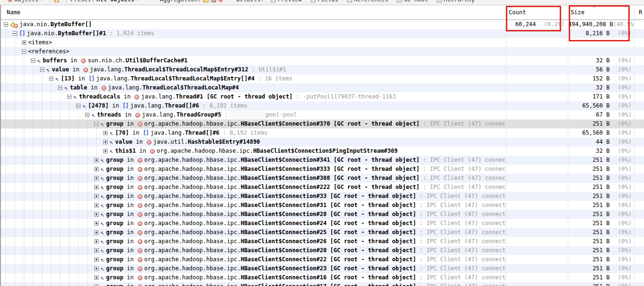 The height and width of the screenshot is (286, 644). Describe the element at coordinates (330, 169) in the screenshot. I see `class-name: HBaseClient$Connection#333 [GC root - th…` at that location.